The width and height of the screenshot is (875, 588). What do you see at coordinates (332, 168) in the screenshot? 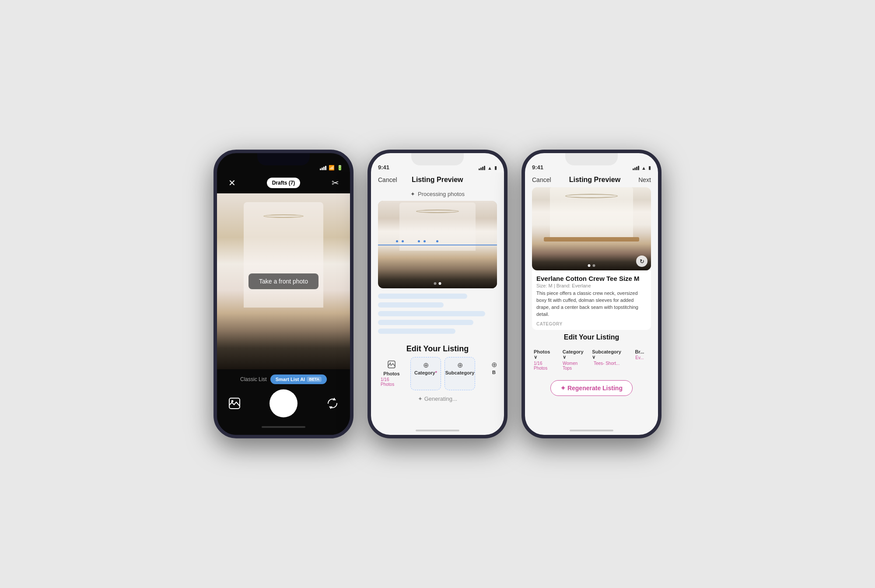
I see `wifi-icon: 📶` at bounding box center [332, 168].